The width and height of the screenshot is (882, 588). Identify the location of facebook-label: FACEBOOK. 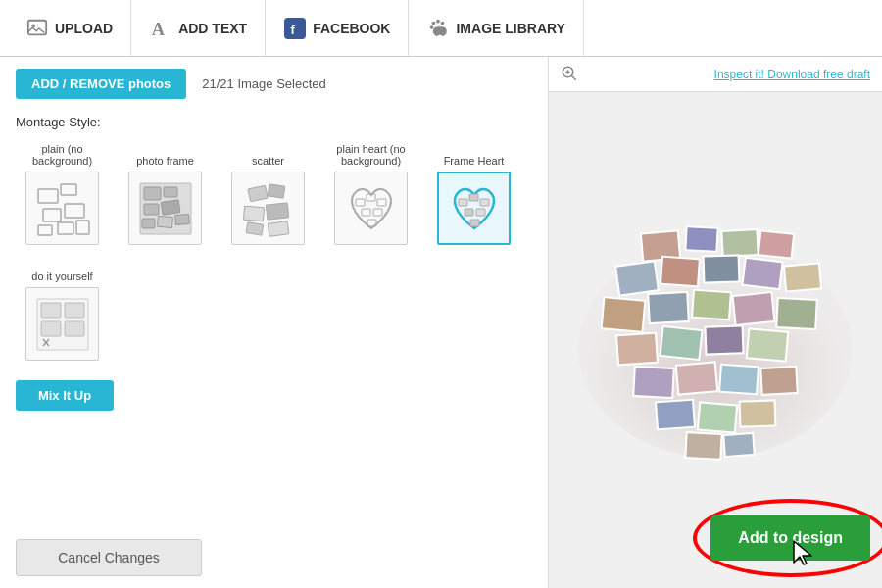
(351, 28).